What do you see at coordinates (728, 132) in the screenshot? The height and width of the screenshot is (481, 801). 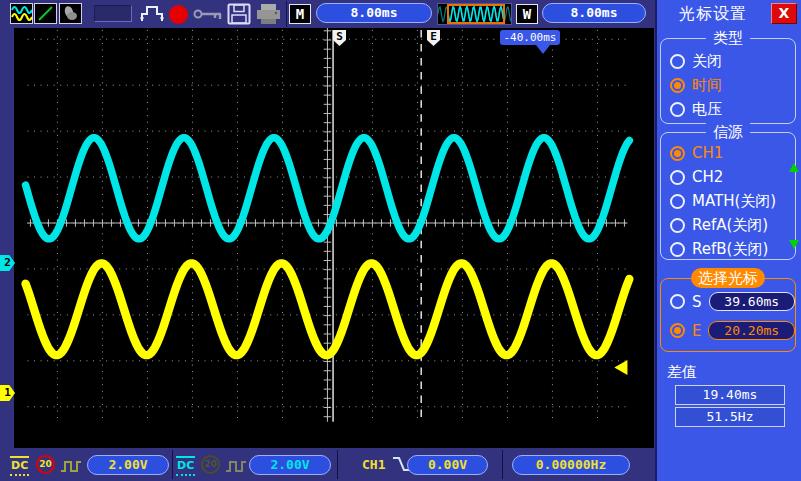 I see `source-section-header: 信源` at bounding box center [728, 132].